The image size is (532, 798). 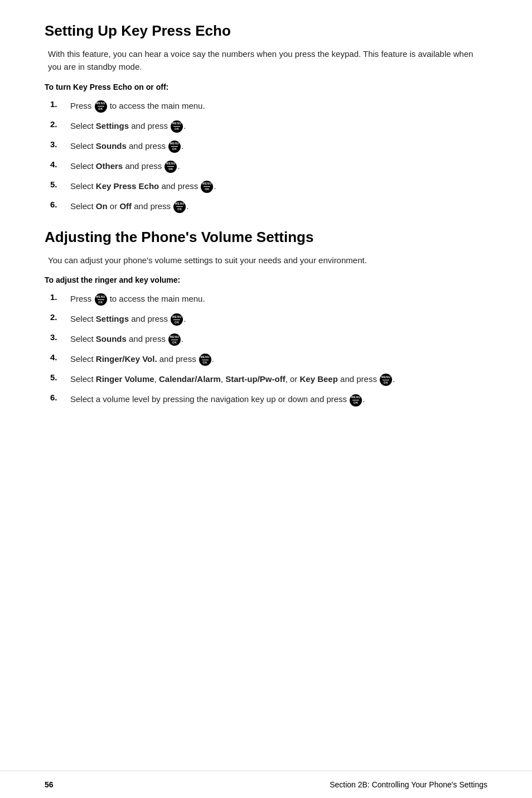 What do you see at coordinates (356, 400) in the screenshot?
I see `menu-icon-2-6: MENUOK` at bounding box center [356, 400].